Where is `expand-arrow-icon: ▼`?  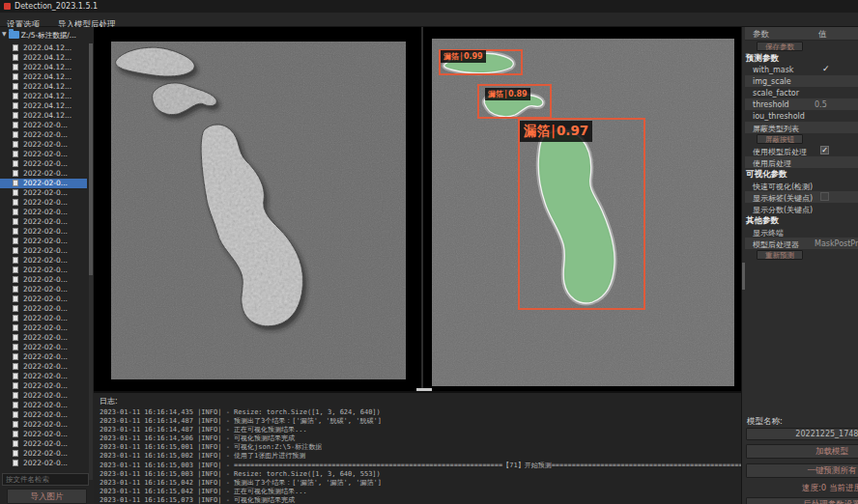 expand-arrow-icon: ▼ is located at coordinates (4, 33).